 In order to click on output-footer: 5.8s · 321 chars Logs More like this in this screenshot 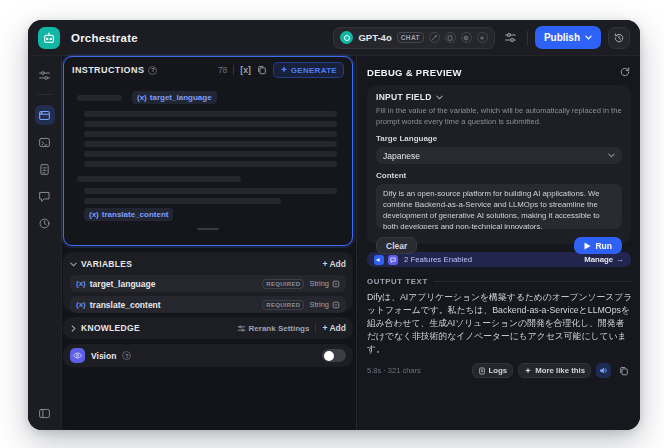, I will do `click(499, 370)`.